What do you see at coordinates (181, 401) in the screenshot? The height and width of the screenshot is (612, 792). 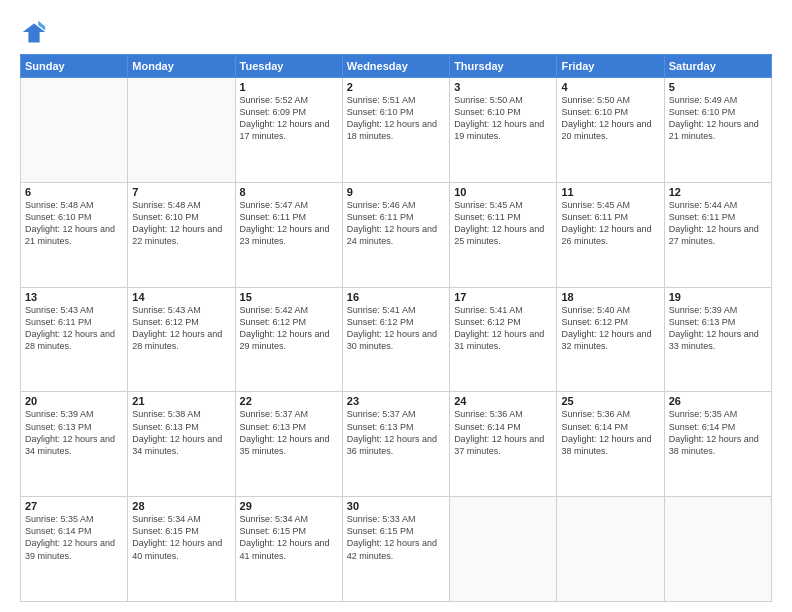 I see `day-number: 21` at bounding box center [181, 401].